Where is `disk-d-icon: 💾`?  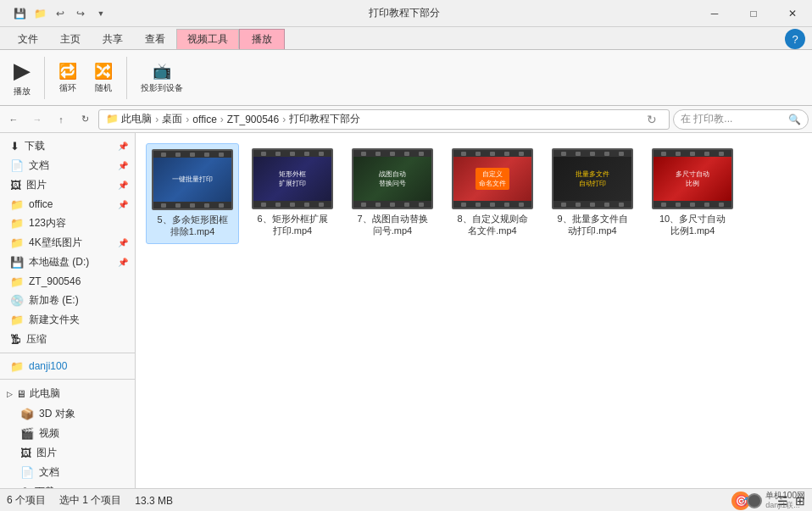
disk-d-icon: 💾 is located at coordinates (17, 263).